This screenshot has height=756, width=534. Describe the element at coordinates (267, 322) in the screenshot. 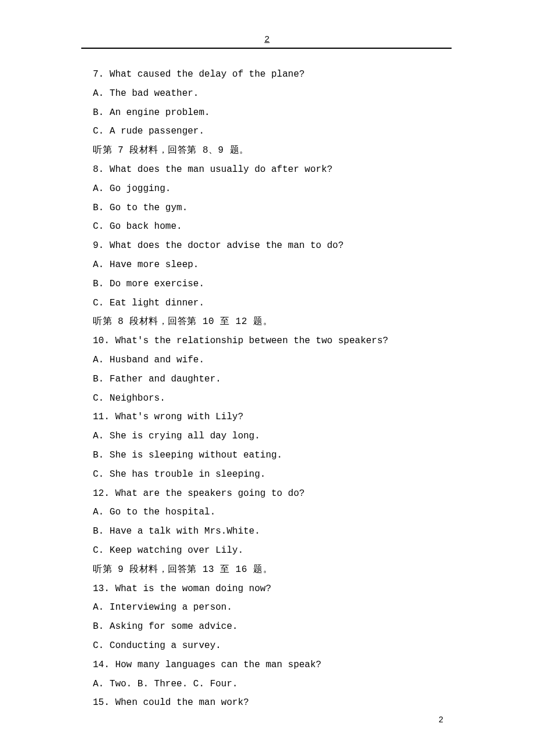

I see `text-line: 听第 8 段材料，回答第 10 至 12 题。` at that location.